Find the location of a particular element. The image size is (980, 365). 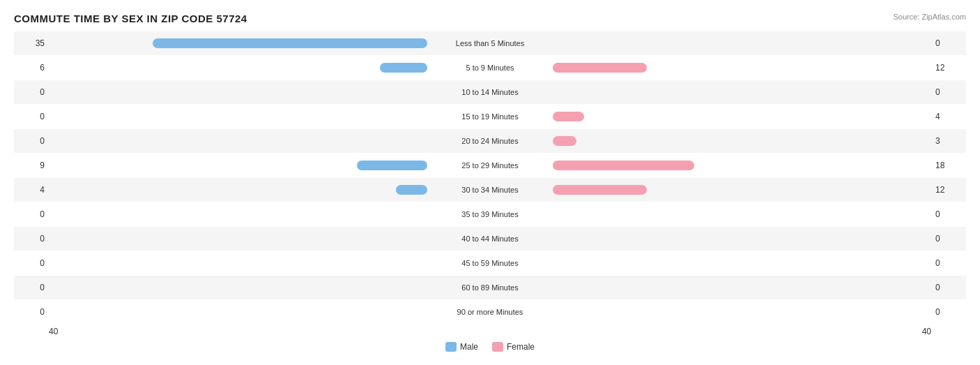

axis-max: 40 is located at coordinates (927, 332).